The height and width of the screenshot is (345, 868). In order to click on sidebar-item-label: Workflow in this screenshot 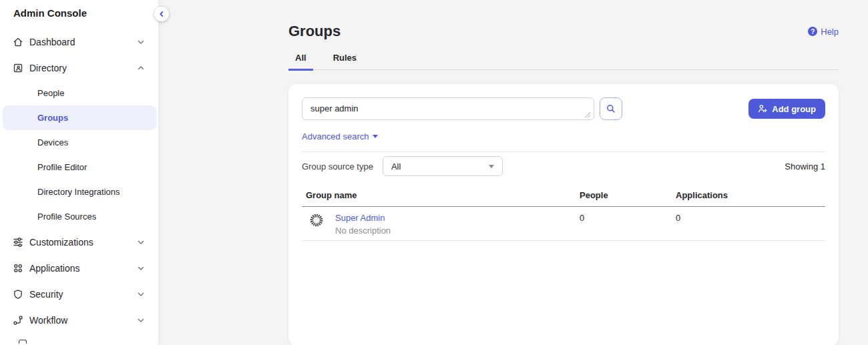, I will do `click(48, 320)`.